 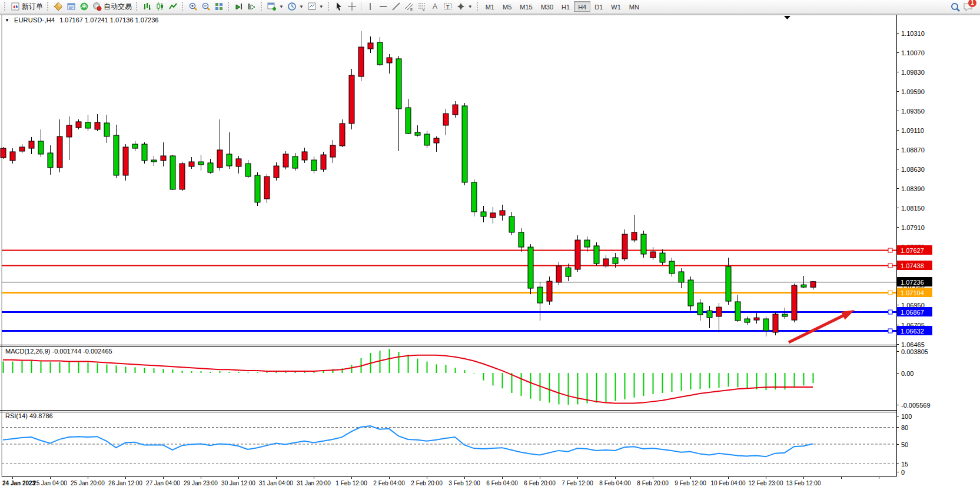 What do you see at coordinates (913, 228) in the screenshot?
I see `axis-tick-label: 1.07910` at bounding box center [913, 228].